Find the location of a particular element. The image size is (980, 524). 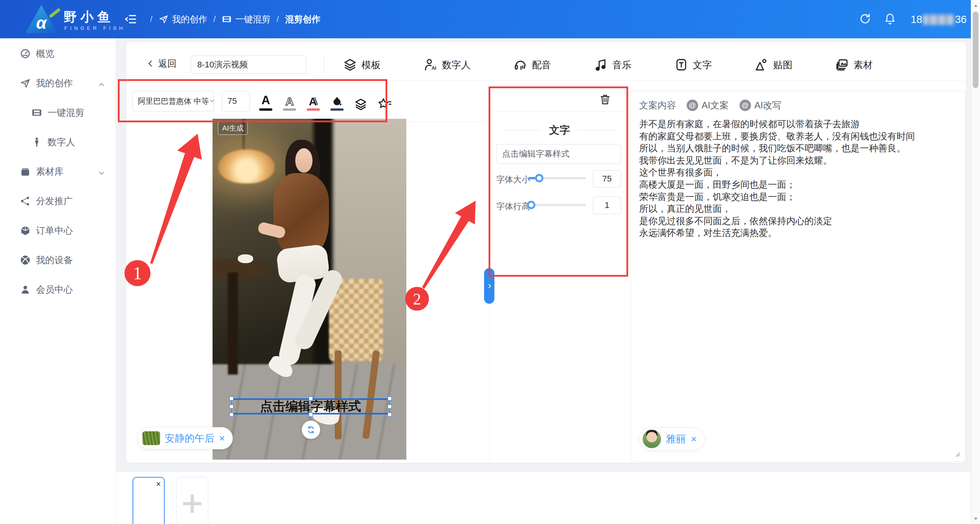

tab-voiceover: 配音 is located at coordinates (532, 65).